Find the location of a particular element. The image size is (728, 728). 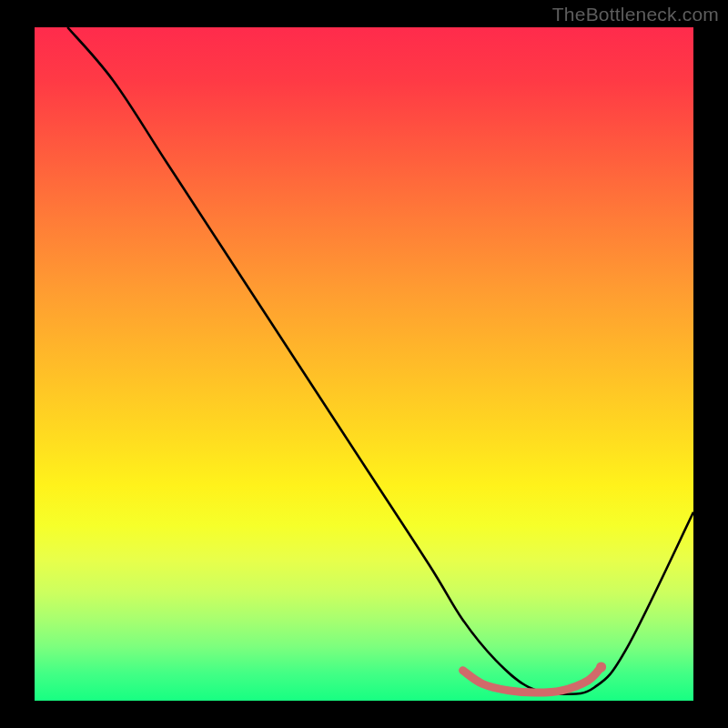

optimal-range-marker is located at coordinates (532, 680).